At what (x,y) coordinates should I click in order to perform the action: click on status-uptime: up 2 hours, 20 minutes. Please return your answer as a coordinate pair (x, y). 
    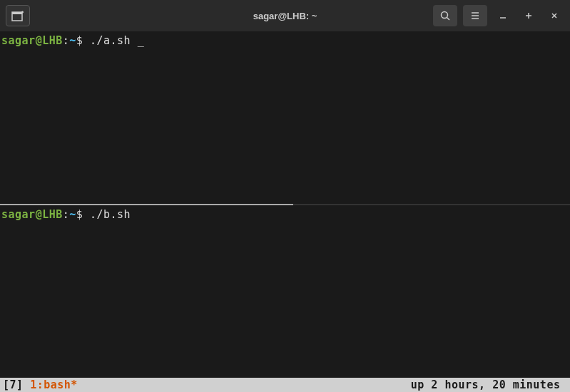
    Looking at the image, I should click on (489, 385).